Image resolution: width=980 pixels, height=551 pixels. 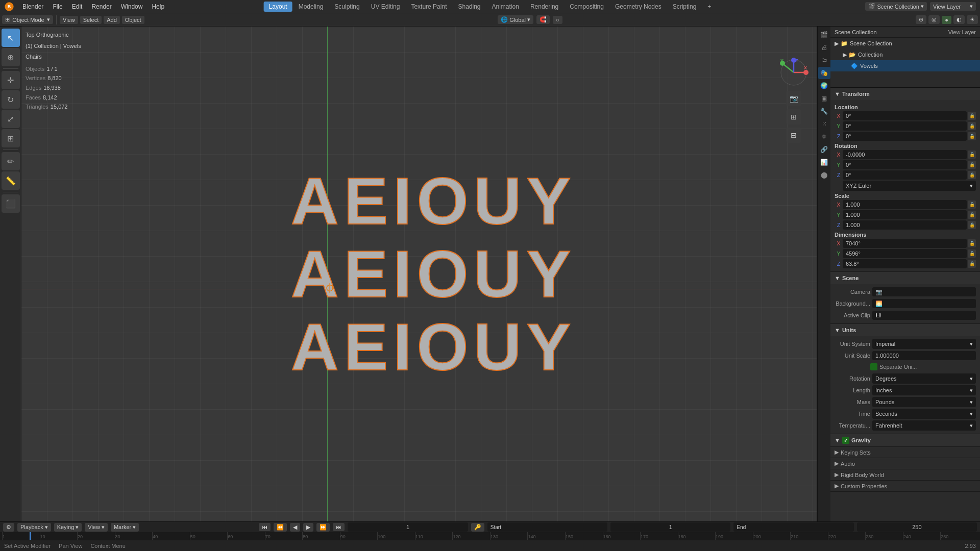 What do you see at coordinates (794, 72) in the screenshot?
I see `orbit-gizmo: X Y Z` at bounding box center [794, 72].